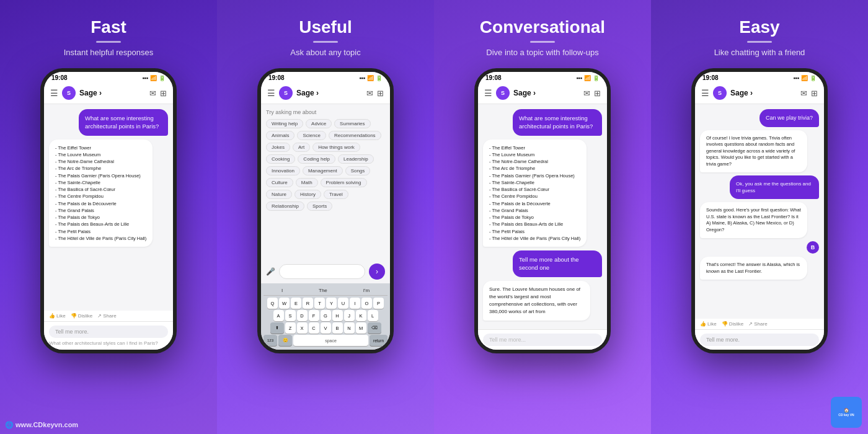 Image resolution: width=868 pixels, height=434 pixels. Describe the element at coordinates (587, 93) in the screenshot. I see `mail-icon-3: ✉` at that location.